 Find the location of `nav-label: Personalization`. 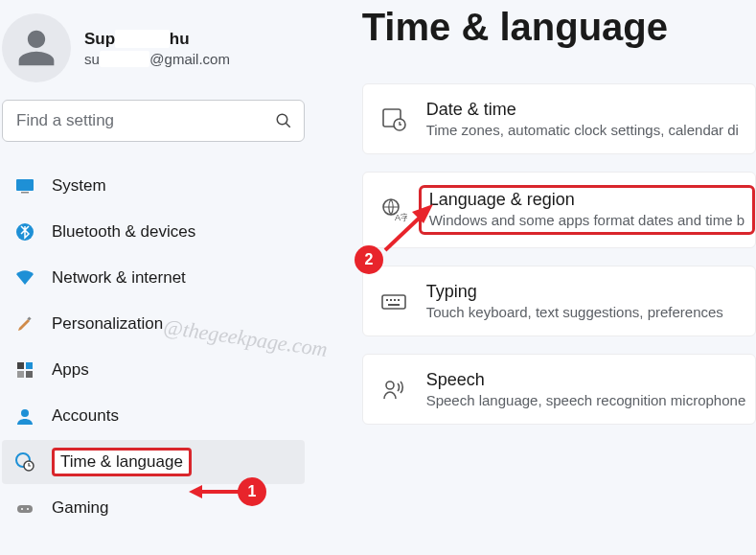

nav-label: Personalization is located at coordinates (107, 324).